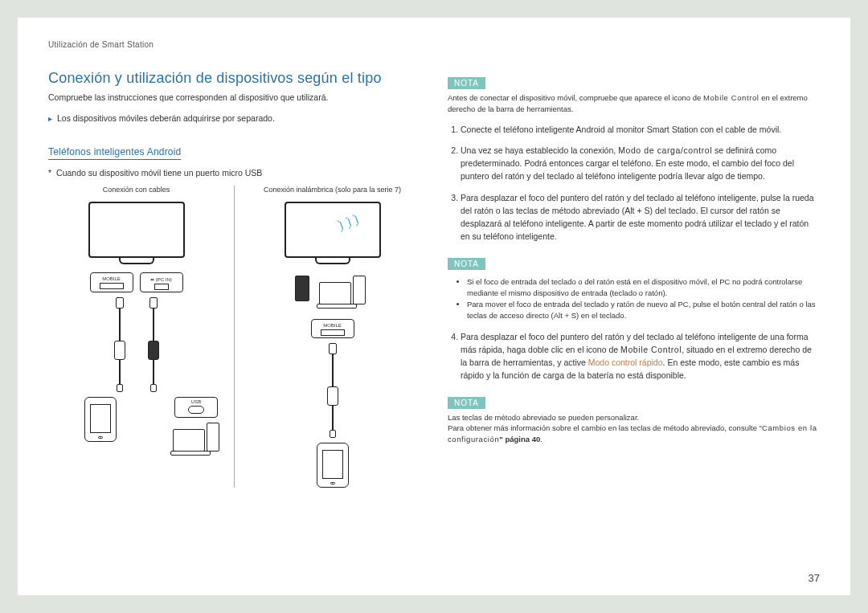 This screenshot has width=868, height=613. I want to click on sub-heading-android: Teléfonos inteligentes Android, so click(114, 153).